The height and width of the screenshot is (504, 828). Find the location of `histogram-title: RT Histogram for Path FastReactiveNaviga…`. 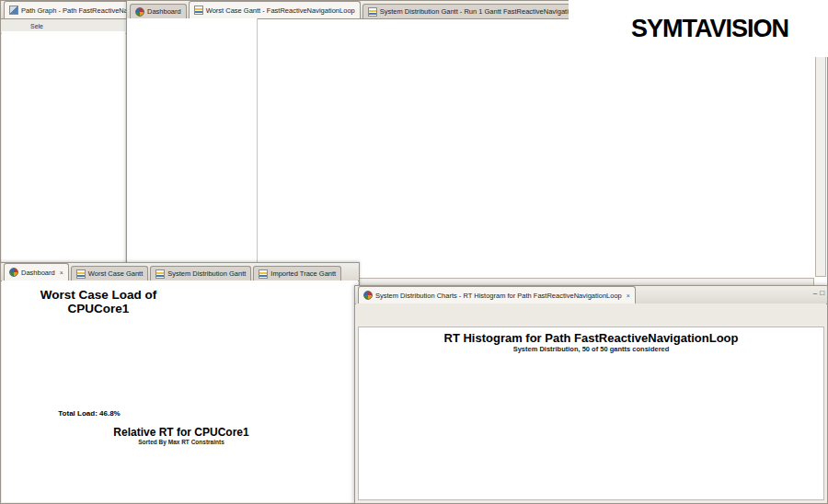

histogram-title: RT Histogram for Path FastReactiveNaviga… is located at coordinates (591, 338).